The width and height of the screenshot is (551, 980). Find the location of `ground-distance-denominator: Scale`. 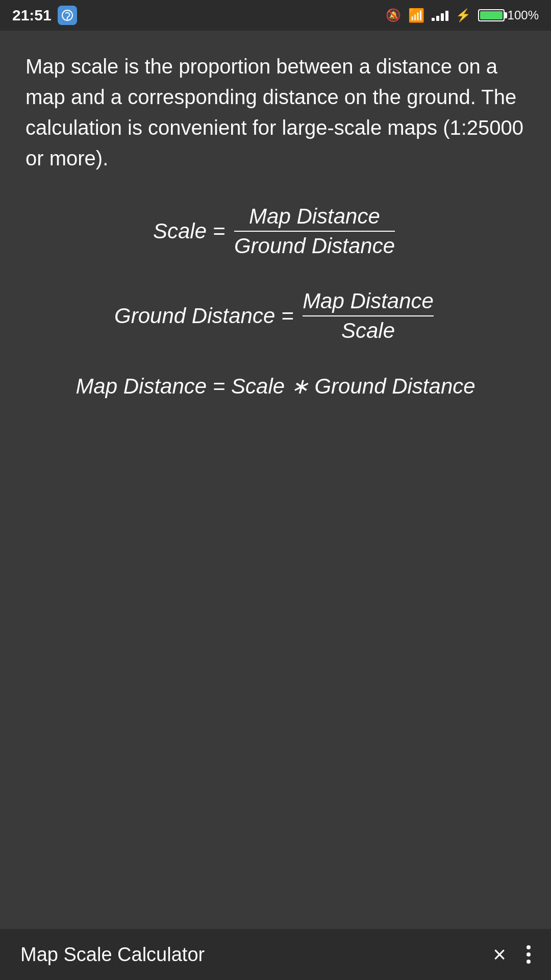

ground-distance-denominator: Scale is located at coordinates (368, 330).